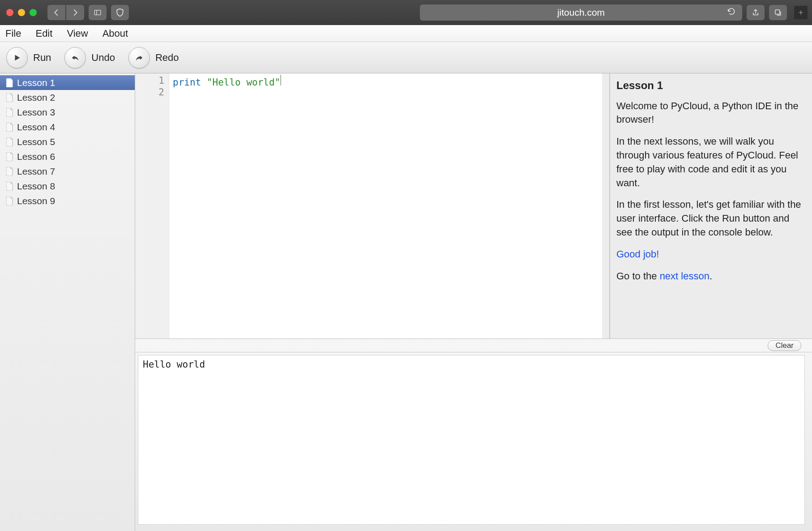  What do you see at coordinates (67, 112) in the screenshot?
I see `sidebar-item-lesson-3: Lesson 3` at bounding box center [67, 112].